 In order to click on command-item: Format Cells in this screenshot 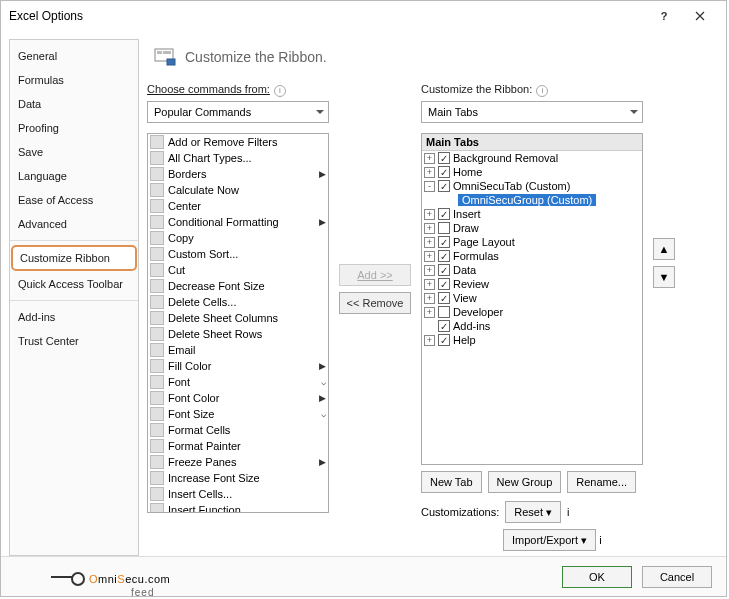, I will do `click(238, 430)`.